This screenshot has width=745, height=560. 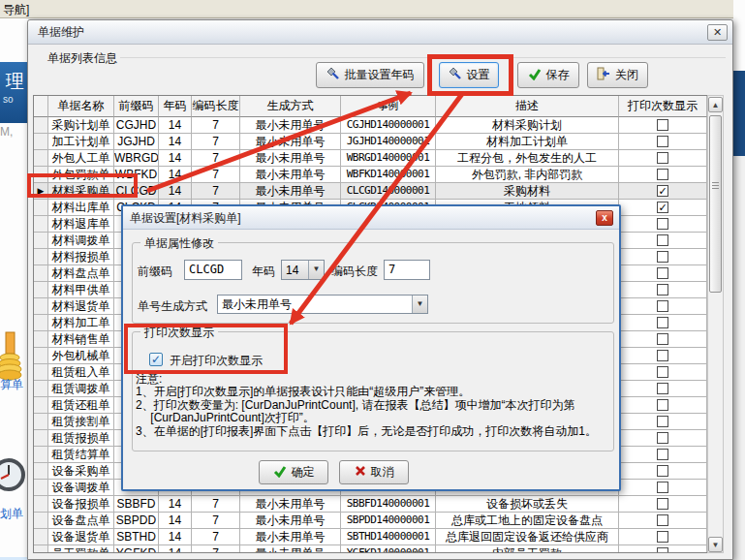 I want to click on table-row: 设备盘点单SBPDD147最小未用单号SBPDD140000001总库或工地上的…, so click(x=370, y=521).